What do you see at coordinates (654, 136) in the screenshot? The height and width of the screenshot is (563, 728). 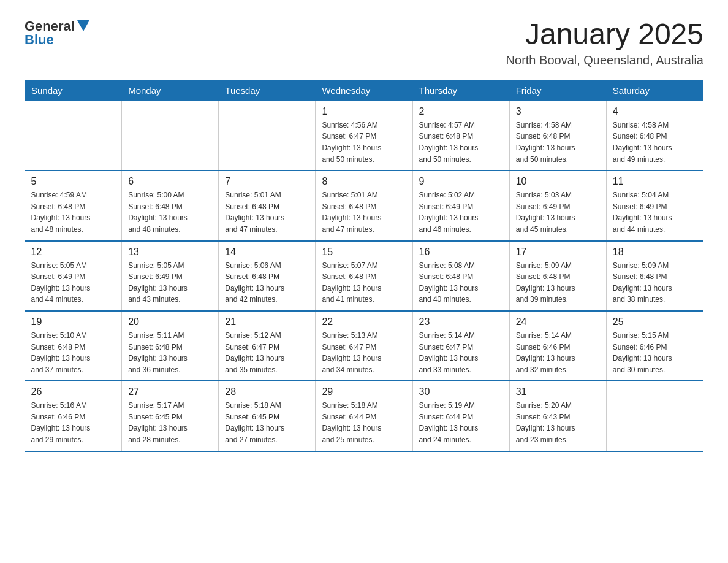 I see `calendar-cell: 4Sunrise: 4:58 AM Sunset: 6:48 PM Daylig…` at bounding box center [654, 136].